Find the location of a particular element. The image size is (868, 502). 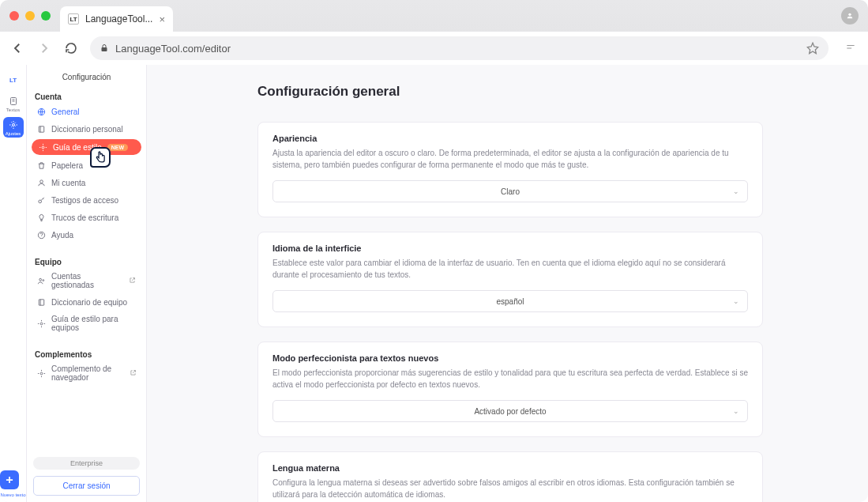

page-title: Configuración general is located at coordinates (510, 92).